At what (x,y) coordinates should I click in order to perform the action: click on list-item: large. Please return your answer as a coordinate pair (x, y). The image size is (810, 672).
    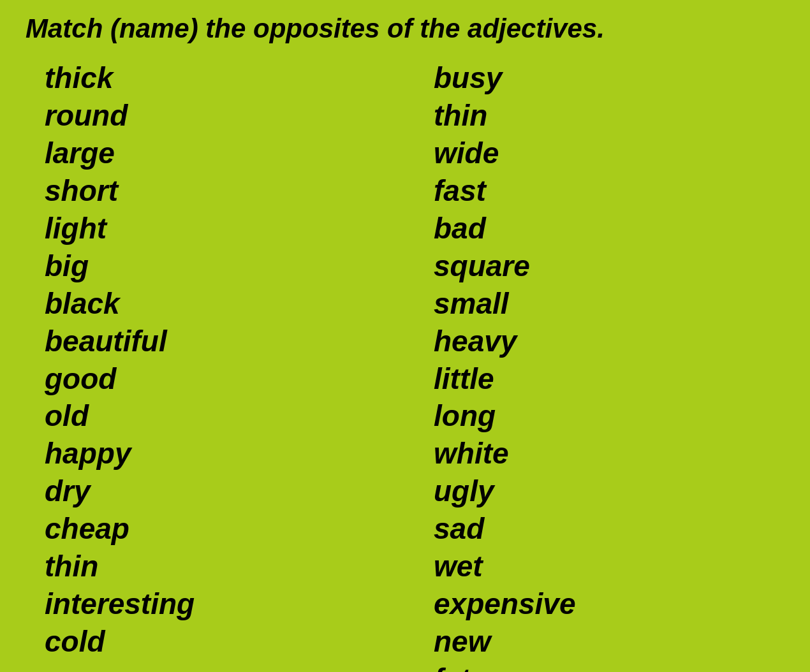
    Looking at the image, I should click on (220, 153).